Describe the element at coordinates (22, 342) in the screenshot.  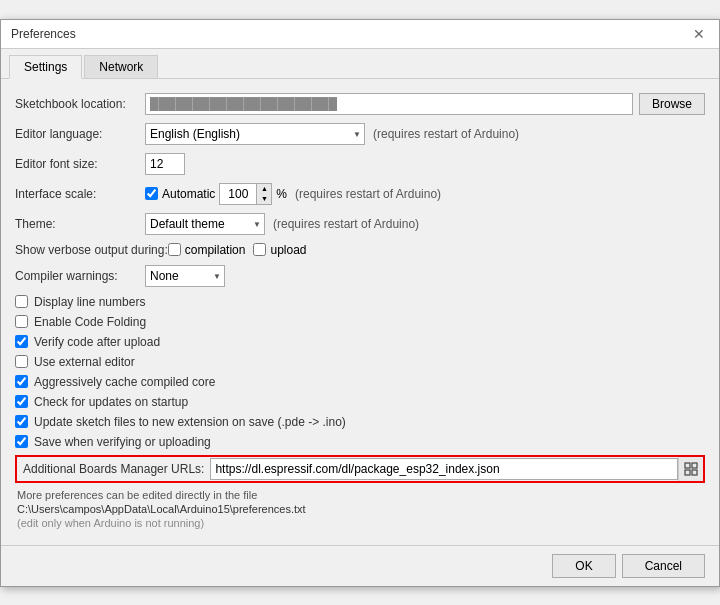
I see `verify-code-checkbox` at that location.